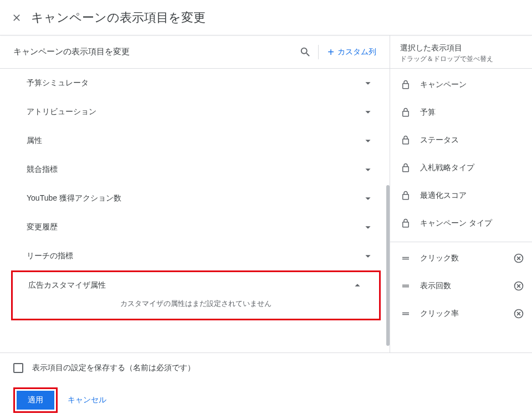 The image size is (532, 419). What do you see at coordinates (462, 258) in the screenshot?
I see `removable-item-label: クリック数` at bounding box center [462, 258].